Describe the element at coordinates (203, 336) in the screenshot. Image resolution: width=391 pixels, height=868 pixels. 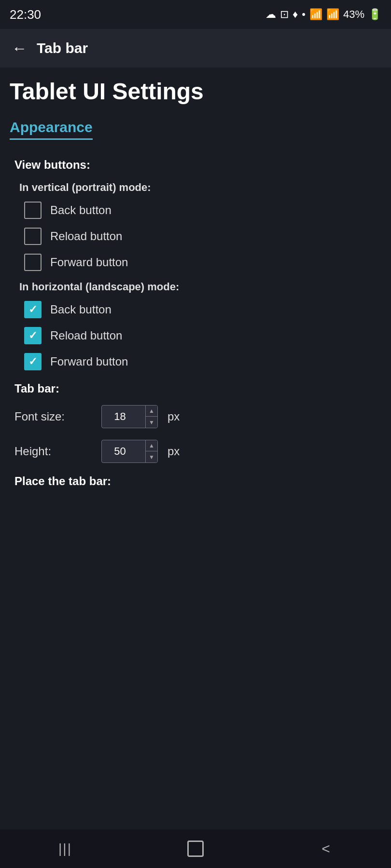
I see `landscape-checkboxes: Back button Reload button Forward button` at that location.